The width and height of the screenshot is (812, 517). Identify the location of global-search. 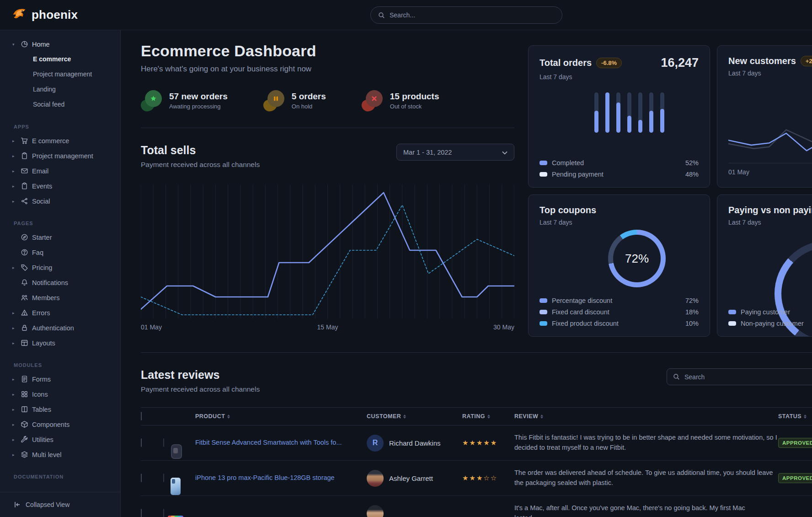
(466, 15).